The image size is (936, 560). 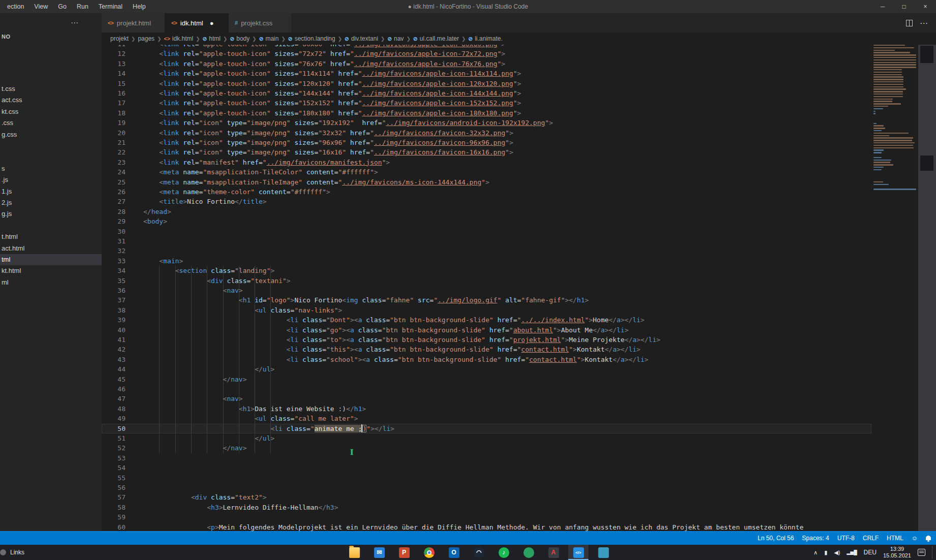 What do you see at coordinates (269, 39) in the screenshot?
I see `breadcrumb-item-main: ⊘main` at bounding box center [269, 39].